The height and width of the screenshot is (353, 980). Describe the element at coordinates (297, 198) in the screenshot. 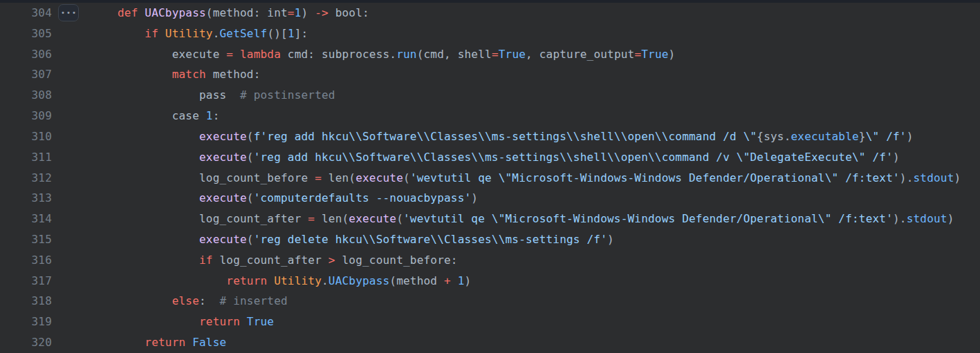

I see `code-text: execute('computerdefaults --nouacbypass'…` at that location.